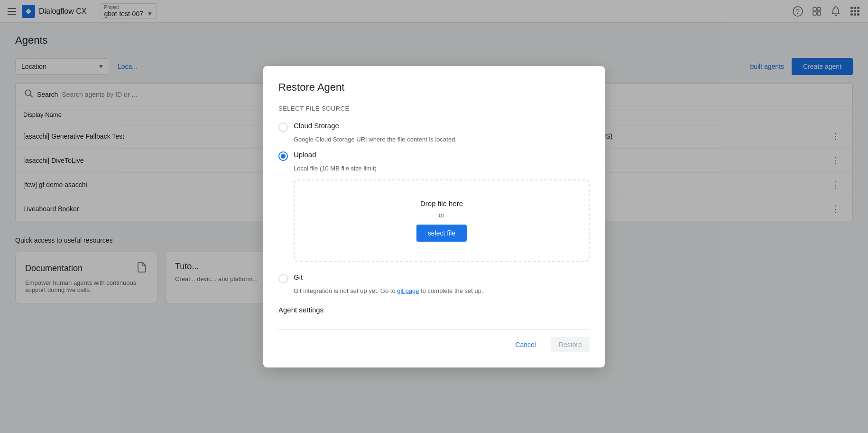 The height and width of the screenshot is (433, 868). I want to click on git-desc: Git integration is not set up yet. Go to…, so click(442, 291).